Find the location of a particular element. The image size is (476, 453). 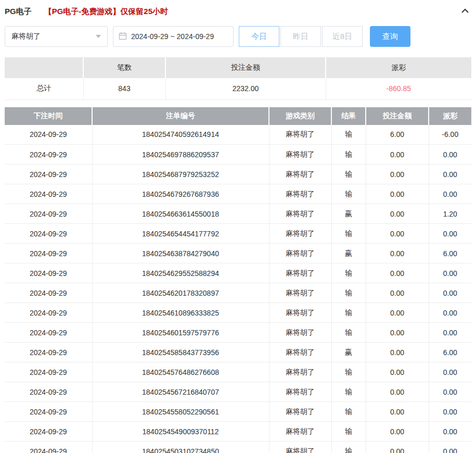

table-row: 2024-09-291840254654454177792麻将胡了输0.000.… is located at coordinates (238, 234).